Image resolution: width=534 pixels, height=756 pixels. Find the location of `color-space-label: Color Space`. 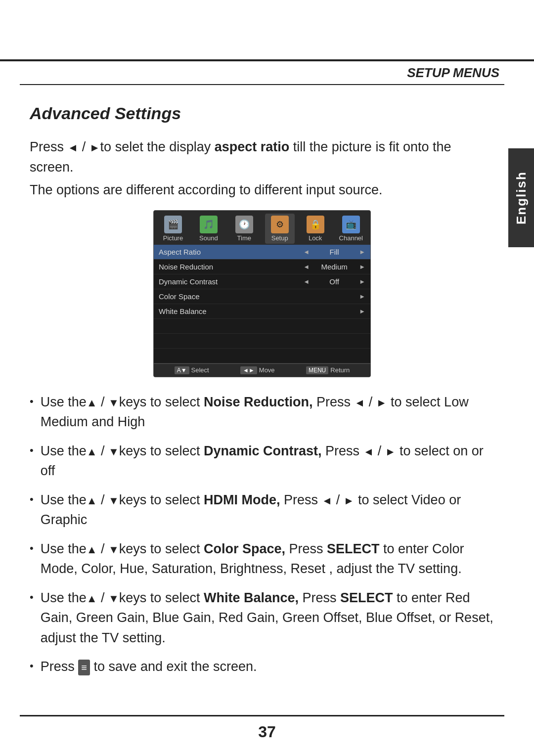

color-space-label: Color Space is located at coordinates (236, 297).